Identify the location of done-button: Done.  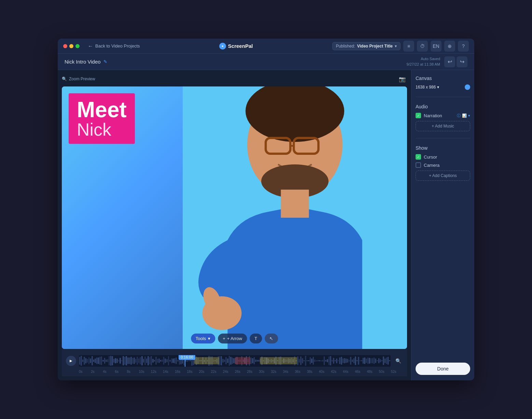
(443, 369).